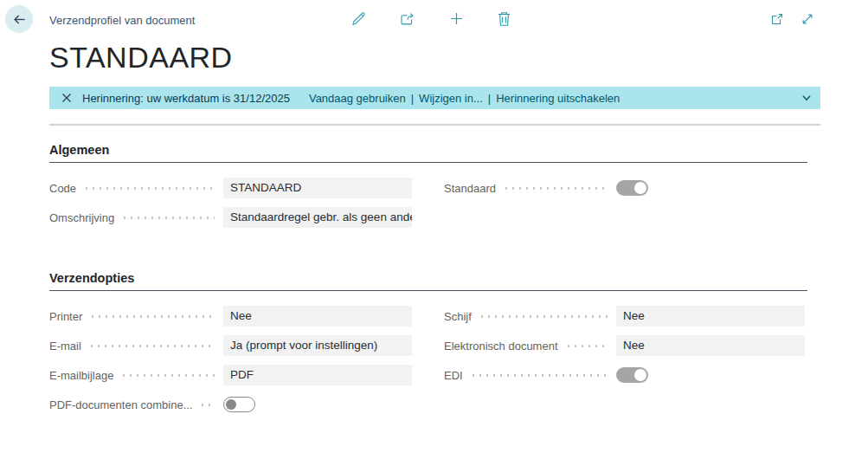 The image size is (868, 453). What do you see at coordinates (358, 19) in the screenshot?
I see `edit-icon` at bounding box center [358, 19].